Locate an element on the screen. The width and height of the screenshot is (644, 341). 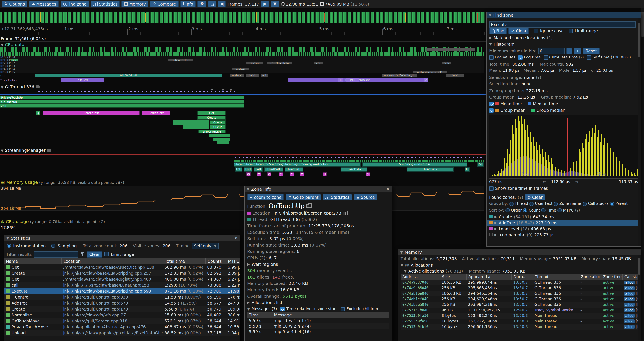
find-zone-search-input is located at coordinates (562, 25).